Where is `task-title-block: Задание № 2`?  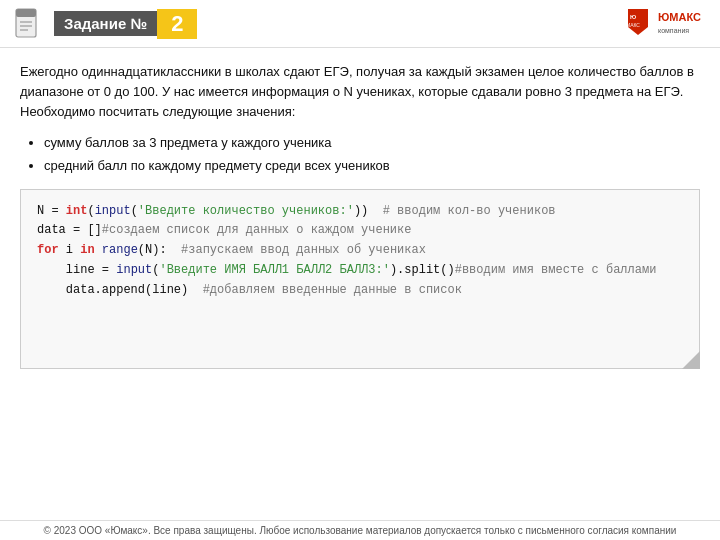 task-title-block: Задание № 2 is located at coordinates (126, 24).